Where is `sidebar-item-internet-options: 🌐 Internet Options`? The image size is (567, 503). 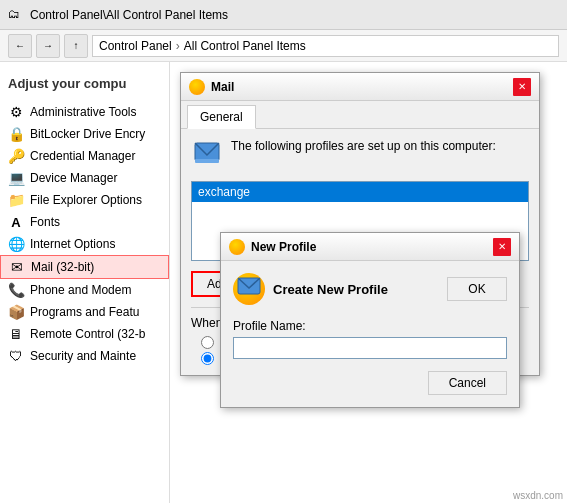 sidebar-item-internet-options: 🌐 Internet Options is located at coordinates (84, 244).